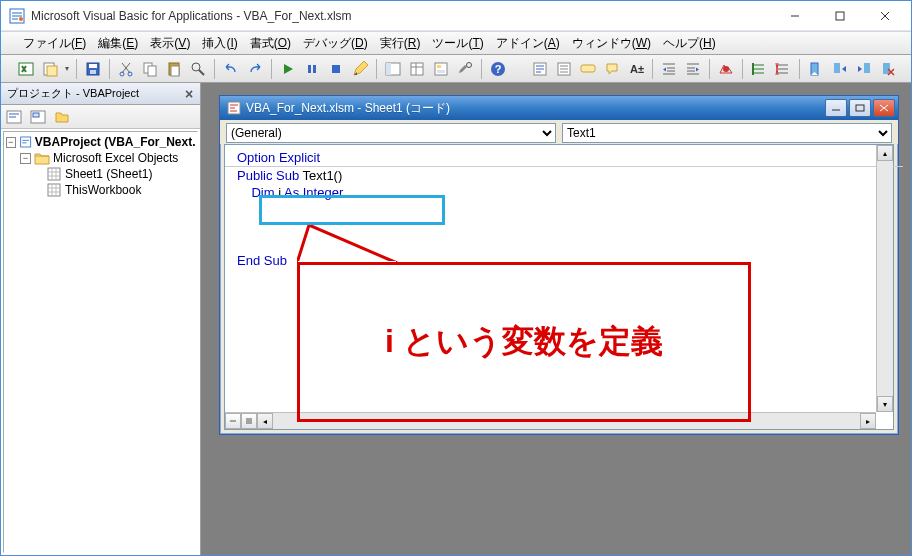  I want to click on menu-view: 表示(V), so click(170, 44).